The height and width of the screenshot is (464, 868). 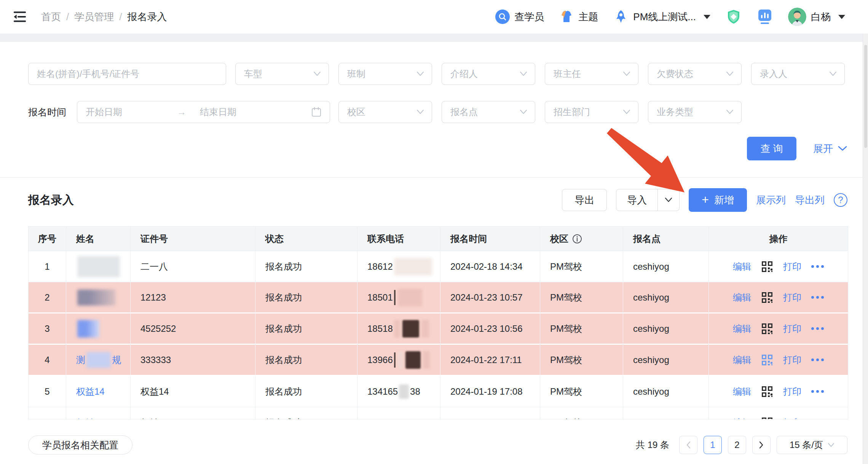 What do you see at coordinates (742, 445) in the screenshot?
I see `pagination: 共 19 条 12 15 条/页` at bounding box center [742, 445].